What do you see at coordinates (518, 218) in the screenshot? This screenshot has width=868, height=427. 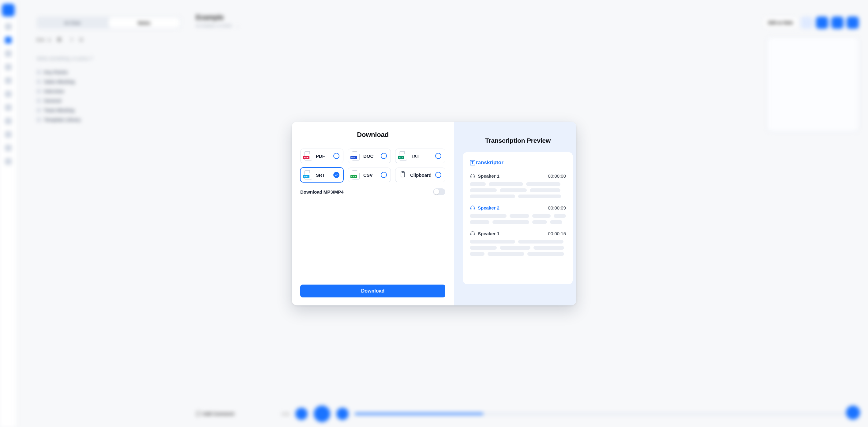 I see `preview-card: Transkriptor Speaker 100:00:00Speaker 20…` at bounding box center [518, 218].